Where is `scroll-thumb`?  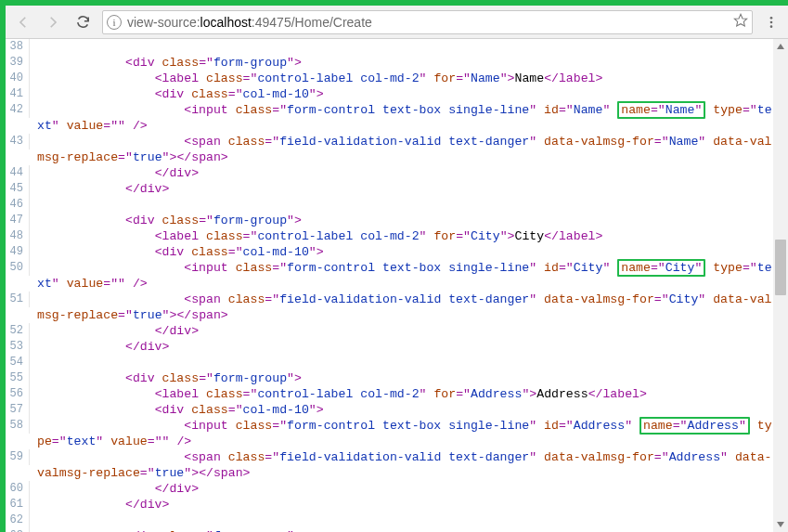
scroll-thumb is located at coordinates (781, 267).